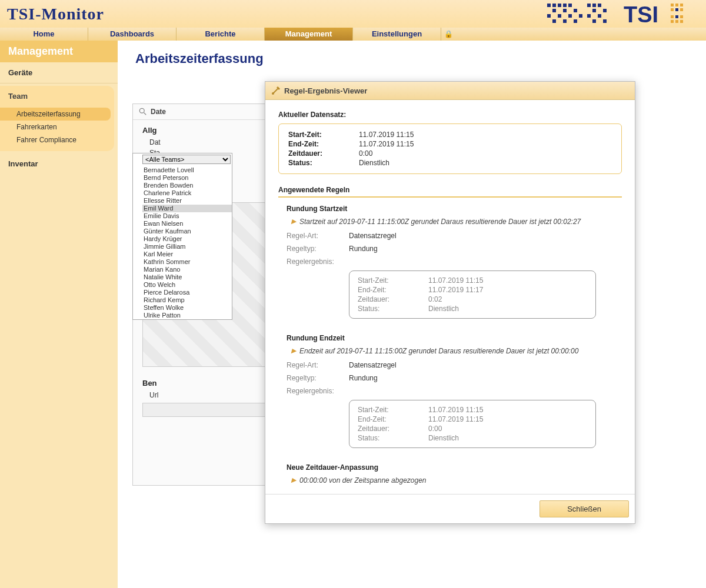 The height and width of the screenshot is (588, 706). What do you see at coordinates (187, 208) in the screenshot?
I see `driver-list-item: Emil Ward` at bounding box center [187, 208].